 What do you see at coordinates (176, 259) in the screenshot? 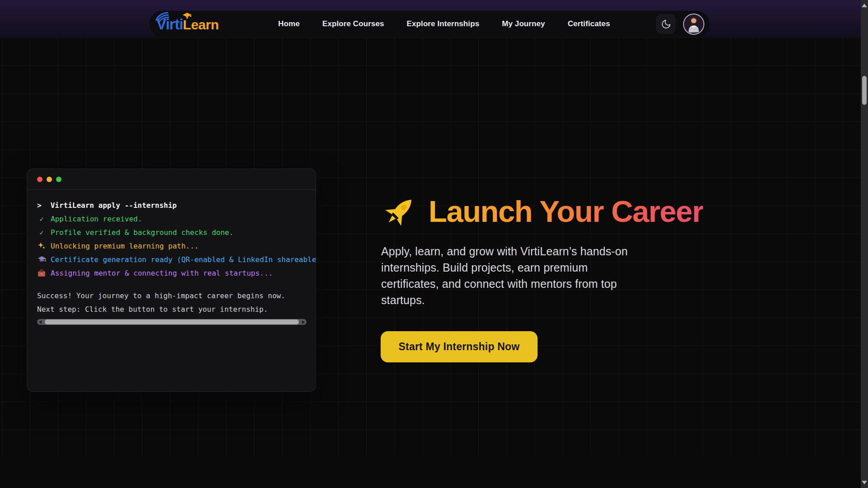
I see `terminal-line: Certificate generation ready (QR-enabled…` at bounding box center [176, 259].